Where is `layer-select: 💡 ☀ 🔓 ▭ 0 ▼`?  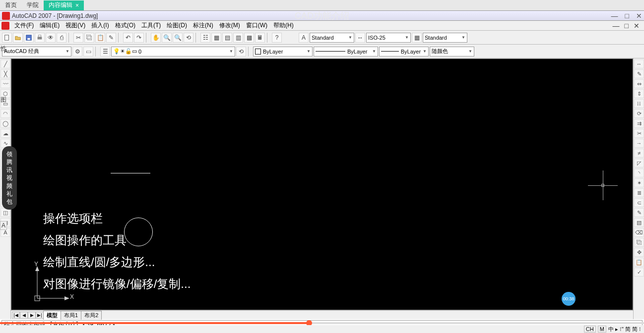 layer-select: 💡 ☀ 🔓 ▭ 0 ▼ is located at coordinates (173, 52).